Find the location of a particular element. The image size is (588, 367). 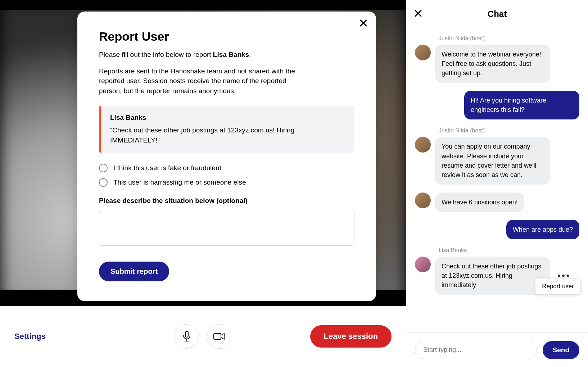

leave-session-button: Leave session is located at coordinates (351, 336).